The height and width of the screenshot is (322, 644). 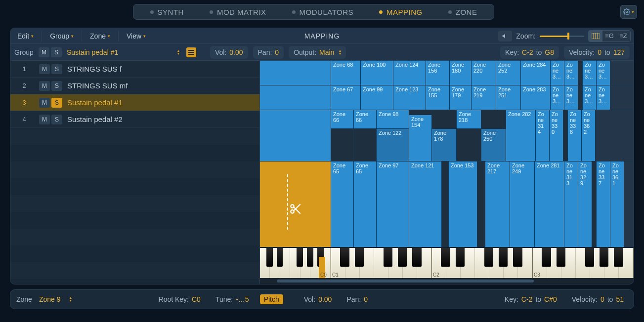 What do you see at coordinates (447, 263) in the screenshot?
I see `keyboard: C0 C1 C2 C3` at bounding box center [447, 263].